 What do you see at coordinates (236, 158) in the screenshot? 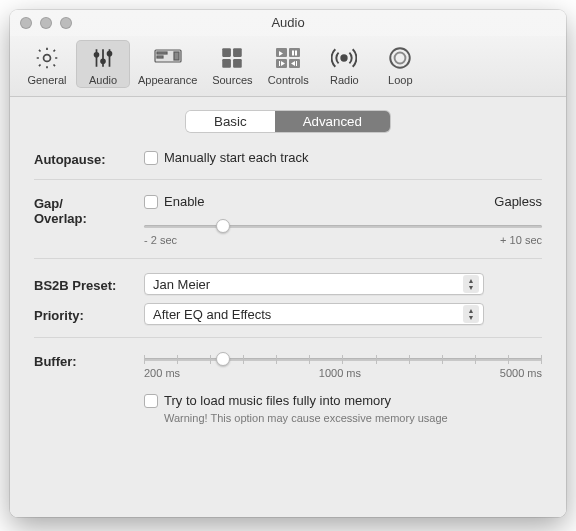
I see `autopause-checkbox-label: Manually start each track` at bounding box center [236, 158].